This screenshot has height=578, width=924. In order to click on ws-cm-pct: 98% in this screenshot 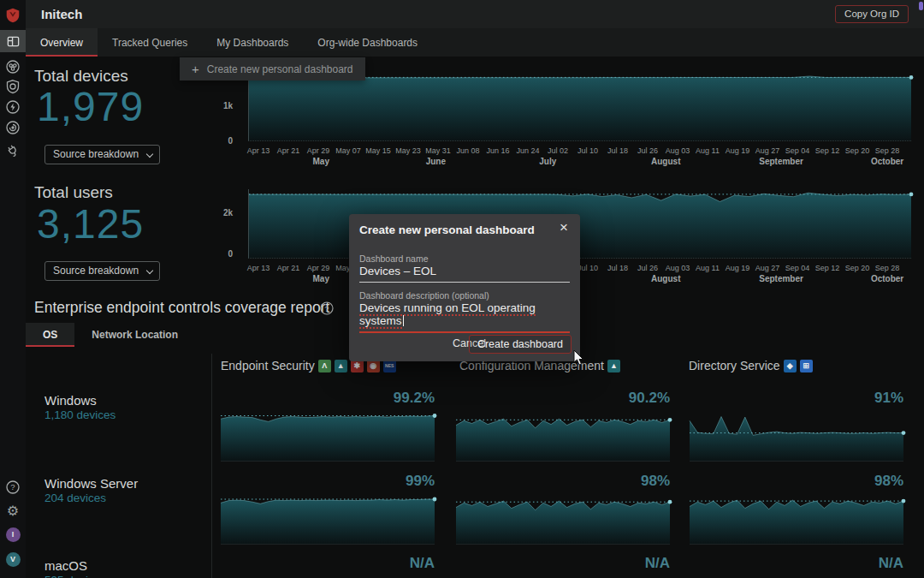, I will do `click(563, 481)`.